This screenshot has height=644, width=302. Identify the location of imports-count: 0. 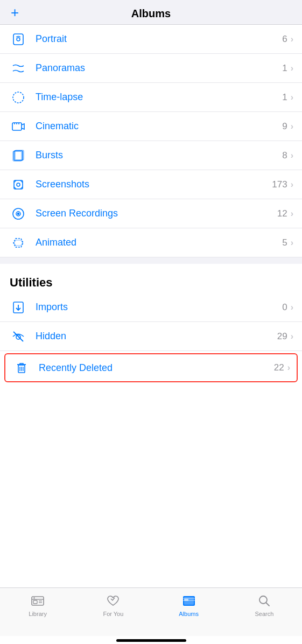
(284, 307).